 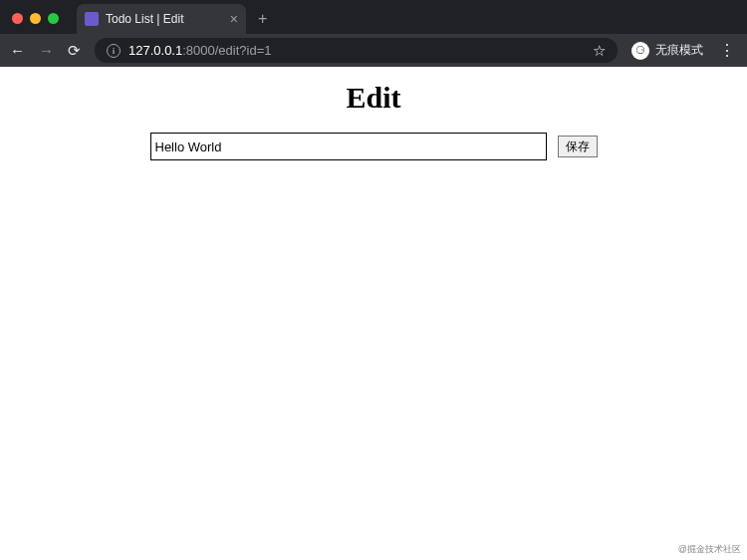 What do you see at coordinates (92, 19) in the screenshot?
I see `favicon-icon` at bounding box center [92, 19].